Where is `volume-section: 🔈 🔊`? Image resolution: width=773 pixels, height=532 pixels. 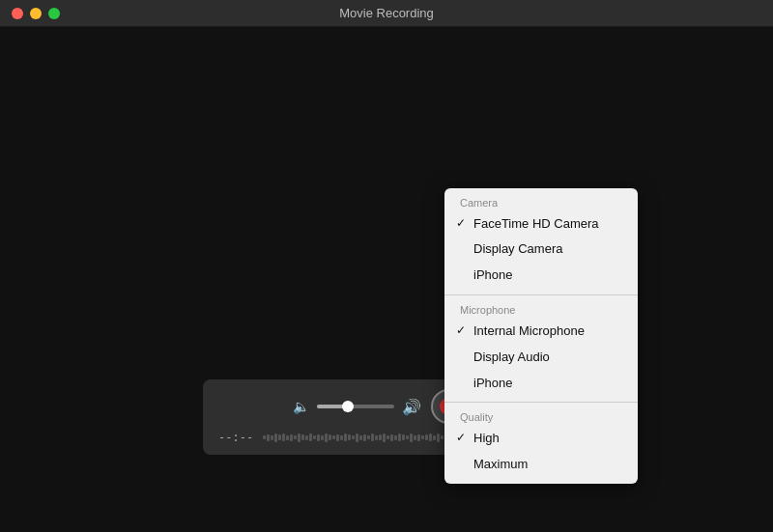
volume-section: 🔈 🔊 is located at coordinates (358, 407).